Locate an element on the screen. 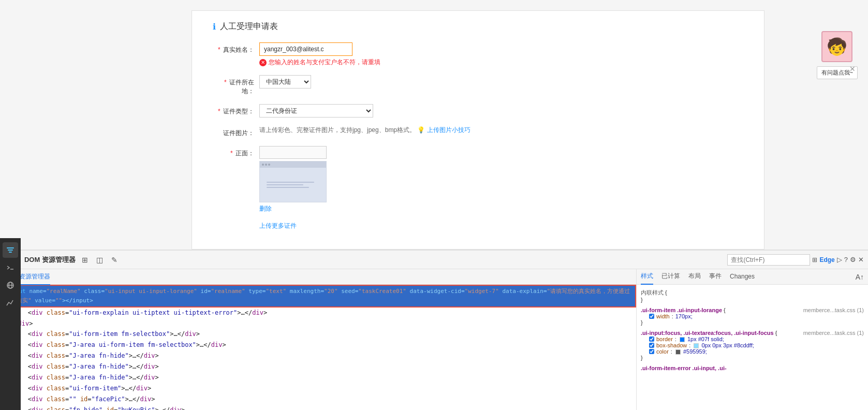  devtools-dom-tabs: DOM 资源管理器 is located at coordinates (318, 277).